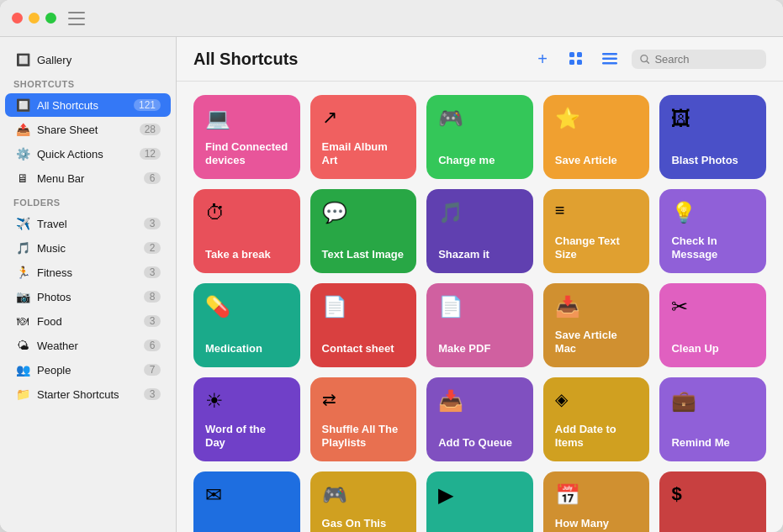  What do you see at coordinates (247, 502) in the screenshot?
I see `shortcut-card-email-myself: ✉ Email Myself` at bounding box center [247, 502].